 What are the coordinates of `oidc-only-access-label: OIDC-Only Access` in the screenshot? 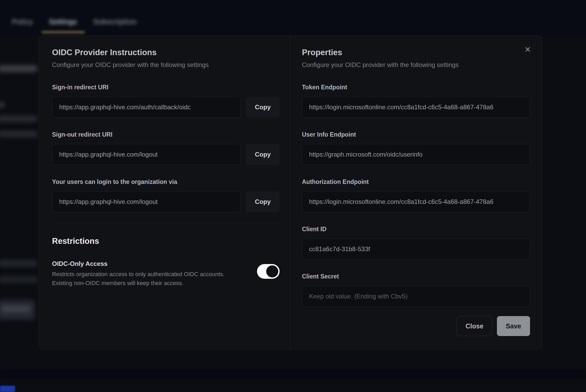 It's located at (151, 264).